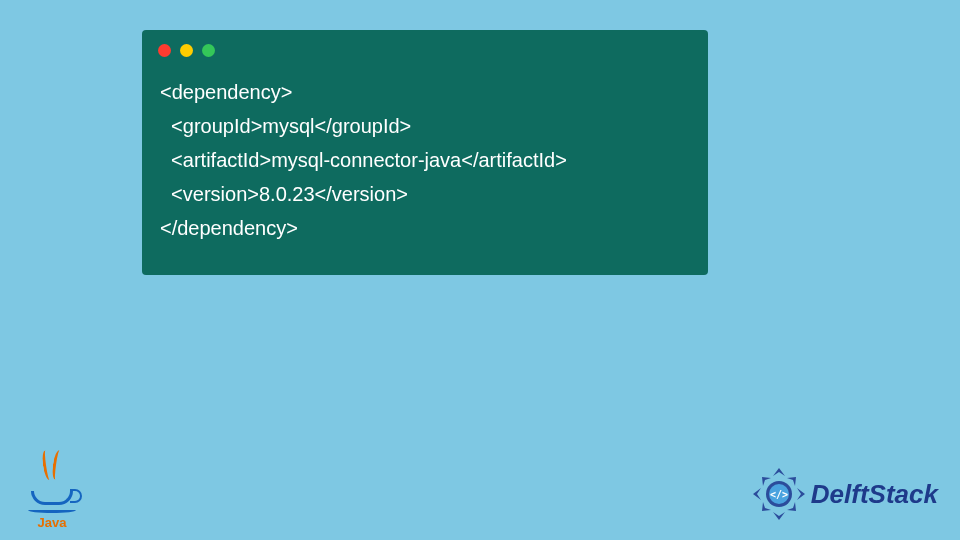  Describe the element at coordinates (52, 522) in the screenshot. I see `java-label: Java` at that location.